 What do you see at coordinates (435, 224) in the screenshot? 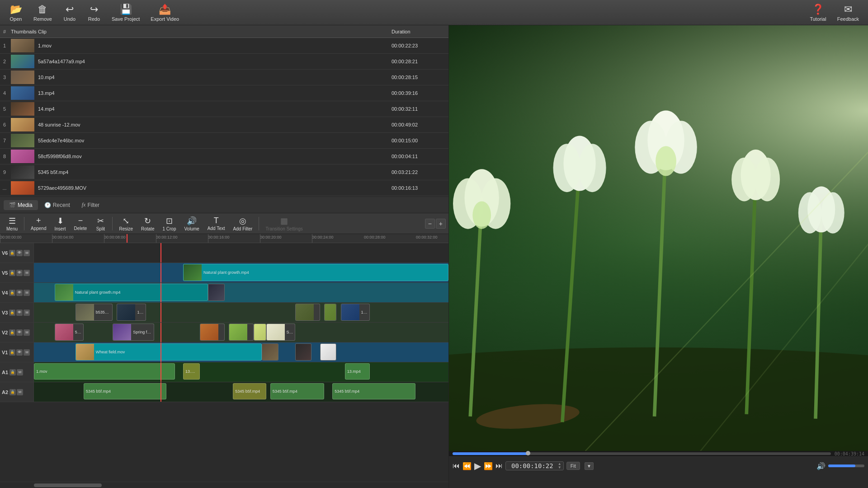
I see `zoom-controls: − +` at bounding box center [435, 224].